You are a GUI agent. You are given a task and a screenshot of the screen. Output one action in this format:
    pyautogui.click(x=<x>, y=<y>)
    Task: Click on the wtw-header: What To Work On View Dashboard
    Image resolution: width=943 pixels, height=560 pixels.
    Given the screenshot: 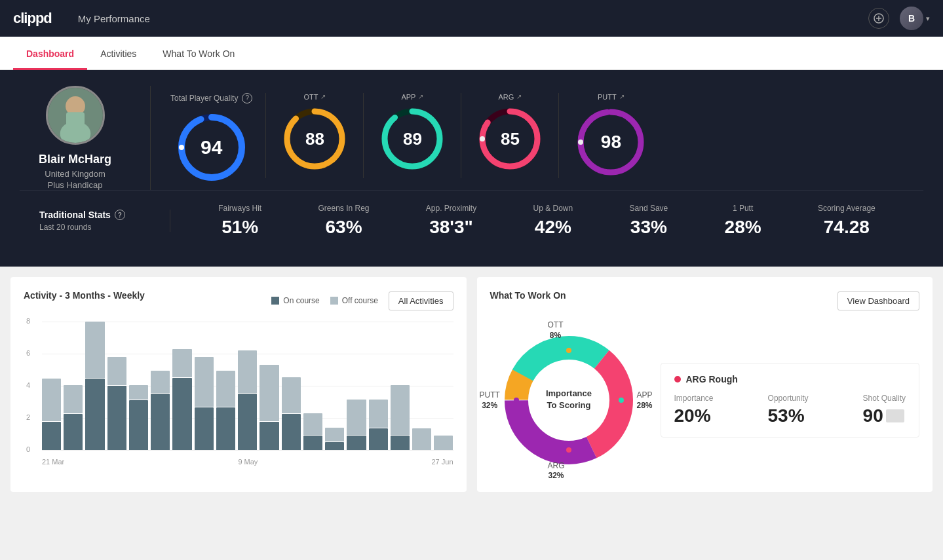 What is the action you would take?
    pyautogui.click(x=705, y=301)
    